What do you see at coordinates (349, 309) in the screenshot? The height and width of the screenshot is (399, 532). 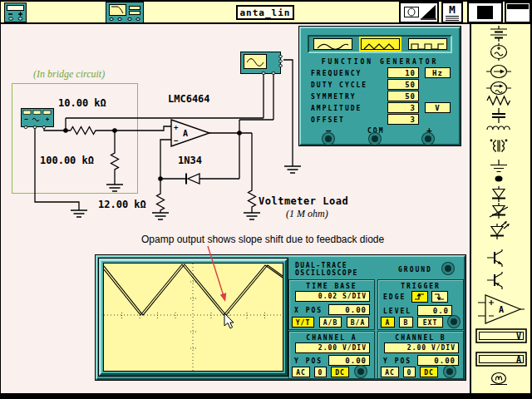 I see `xpos-field: 0.00` at bounding box center [349, 309].